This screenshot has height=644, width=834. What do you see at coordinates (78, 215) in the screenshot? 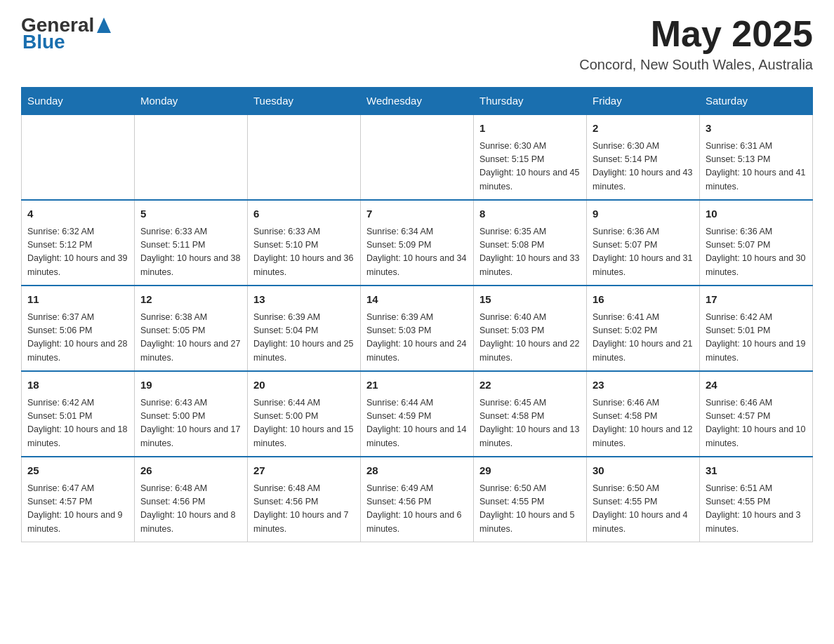
I see `day-number: 4` at bounding box center [78, 215].